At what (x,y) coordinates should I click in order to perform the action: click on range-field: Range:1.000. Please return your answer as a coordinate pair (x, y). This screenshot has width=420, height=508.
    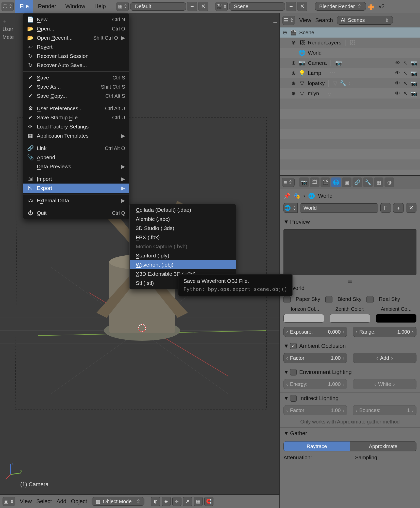
    Looking at the image, I should click on (385, 332).